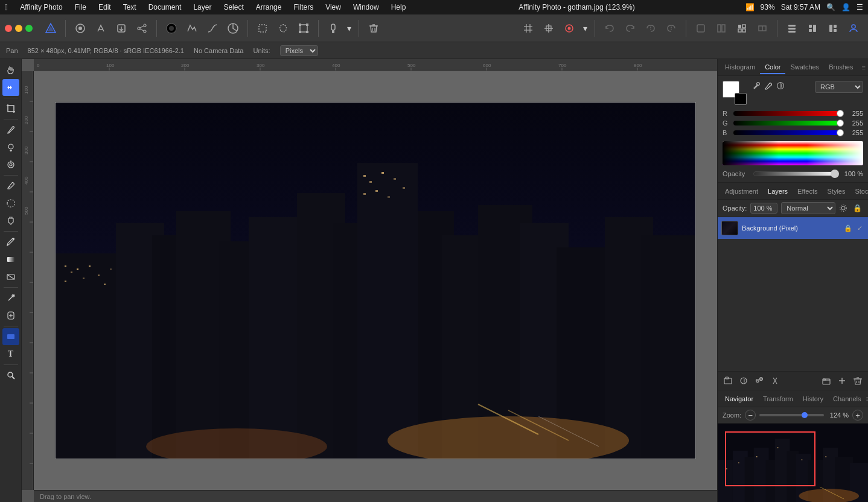 The image size is (868, 502). Describe the element at coordinates (805, 415) in the screenshot. I see `zoom-thumb` at that location.